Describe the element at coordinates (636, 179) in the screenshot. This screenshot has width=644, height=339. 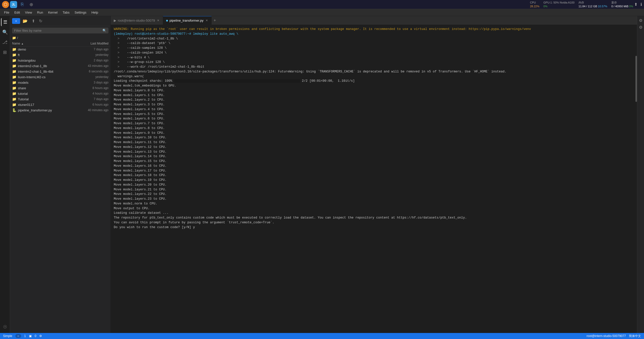
I see `scroll-indicator` at that location.